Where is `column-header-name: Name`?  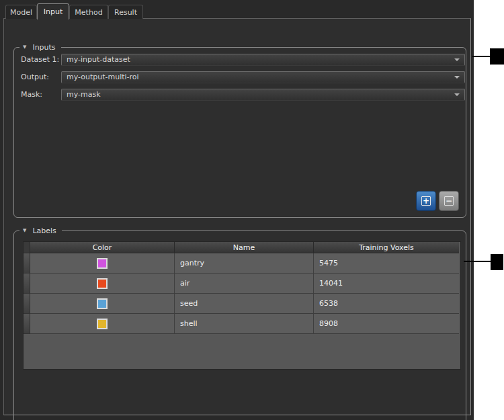
column-header-name: Name is located at coordinates (245, 247).